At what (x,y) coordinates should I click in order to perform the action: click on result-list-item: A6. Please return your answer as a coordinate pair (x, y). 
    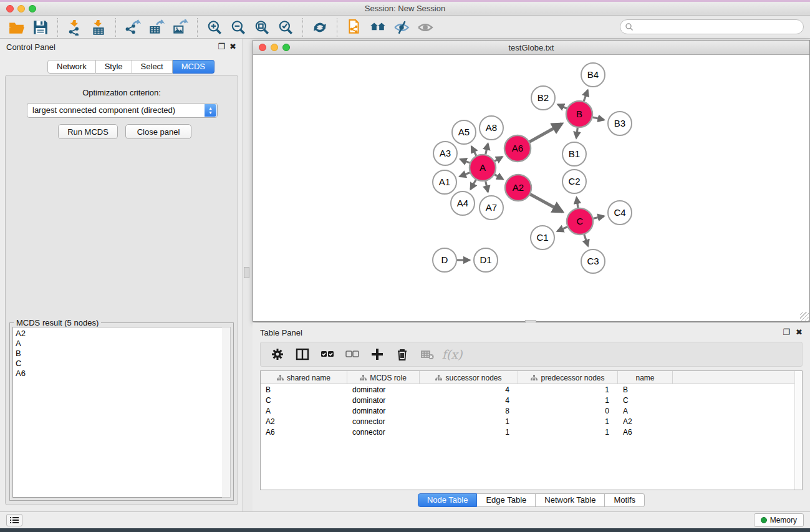
    Looking at the image, I should click on (119, 374).